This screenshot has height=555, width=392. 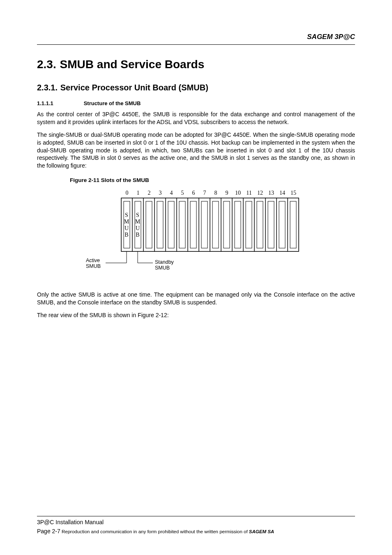 I want to click on slot-num-1: 1, so click(x=138, y=193).